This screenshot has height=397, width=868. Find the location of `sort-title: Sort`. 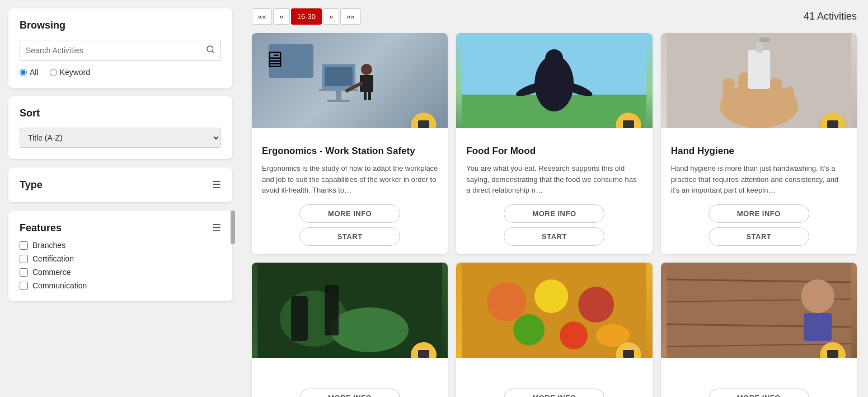

sort-title: Sort is located at coordinates (120, 113).